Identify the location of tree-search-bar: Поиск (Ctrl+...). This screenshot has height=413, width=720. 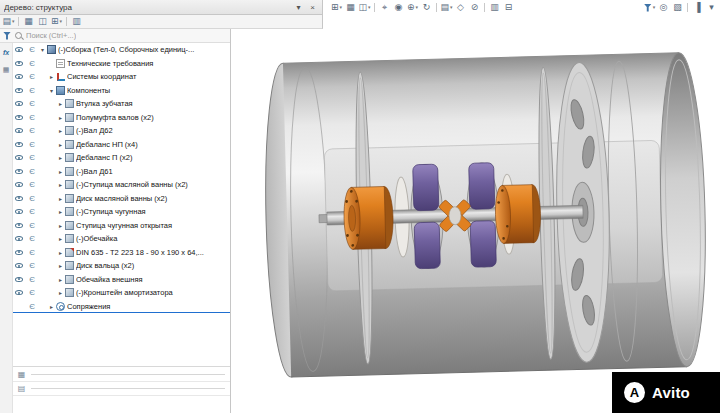
(115, 36).